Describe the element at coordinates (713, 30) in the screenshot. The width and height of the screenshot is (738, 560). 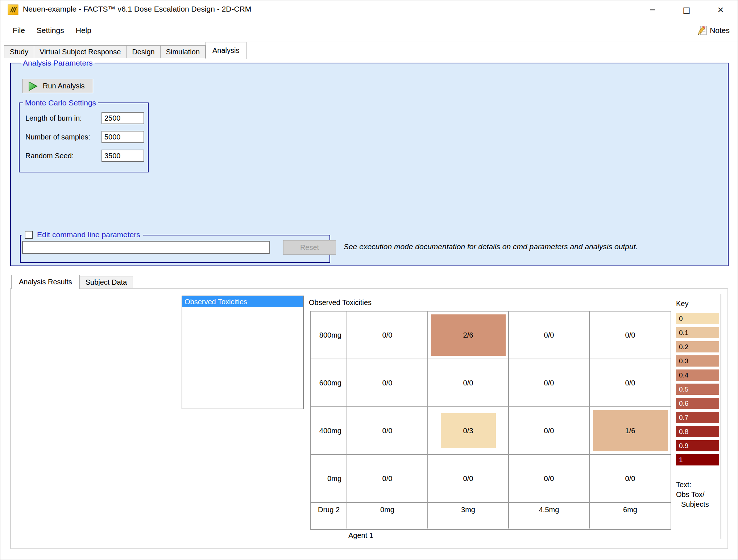
I see `notes-button: Notes` at that location.